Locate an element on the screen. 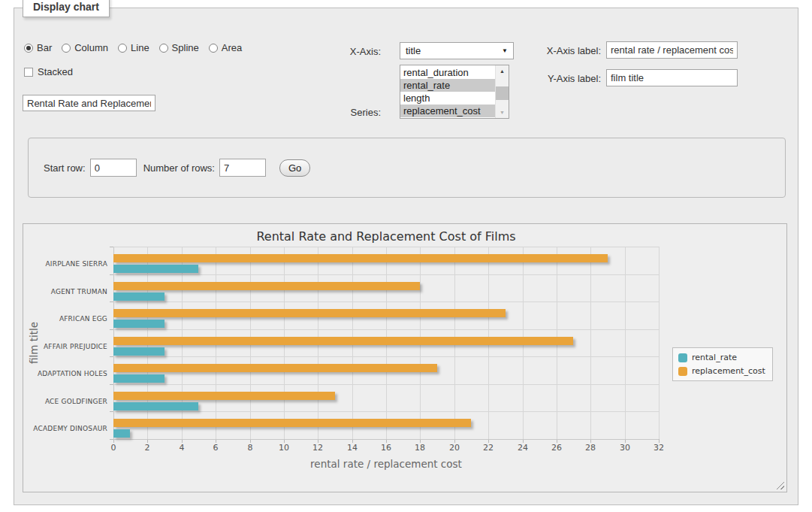  radio-label: Column is located at coordinates (92, 48).